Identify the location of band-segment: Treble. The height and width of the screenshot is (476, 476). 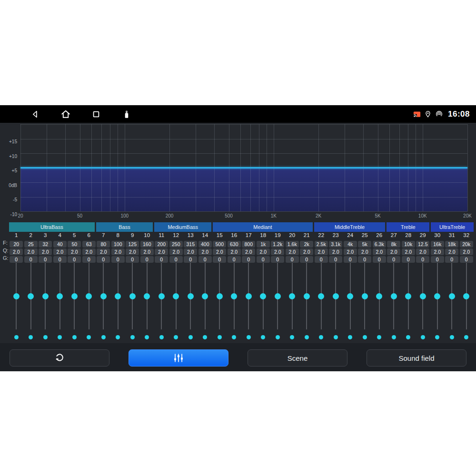
(408, 227).